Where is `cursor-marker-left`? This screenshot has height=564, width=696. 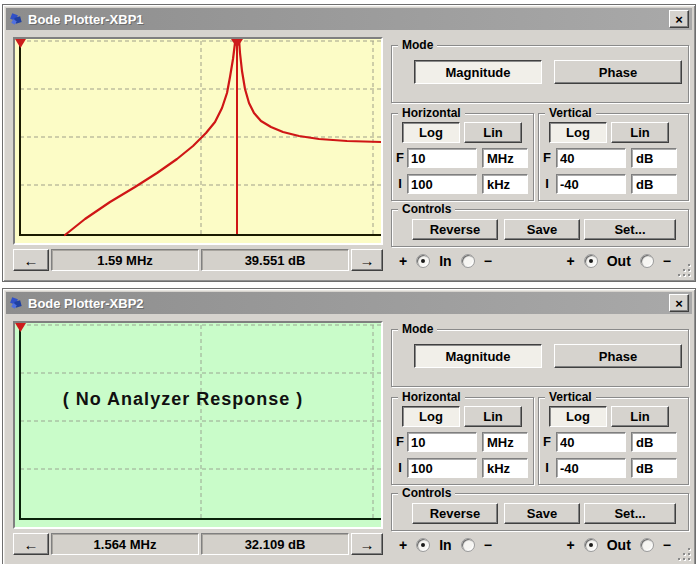 cursor-marker-left is located at coordinates (20, 328).